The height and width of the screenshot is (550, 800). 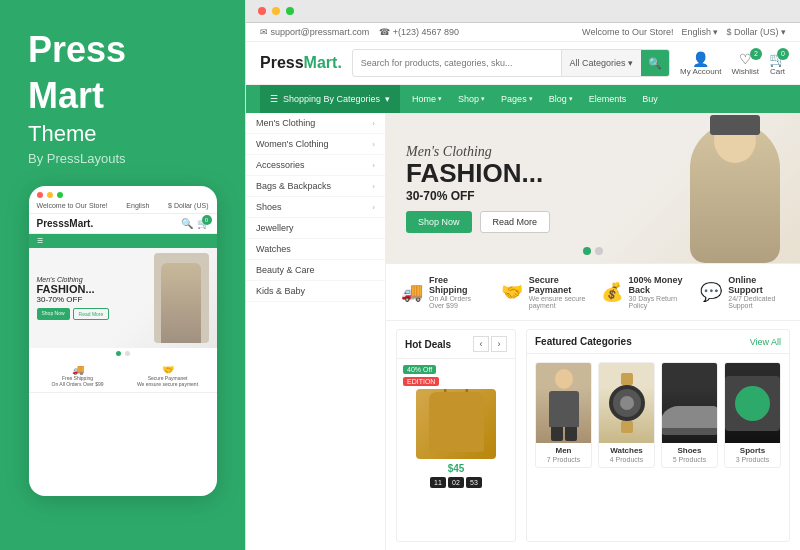 I want to click on mobile-header: PresssMart. 🔍 🛒 0, so click(x=123, y=224).